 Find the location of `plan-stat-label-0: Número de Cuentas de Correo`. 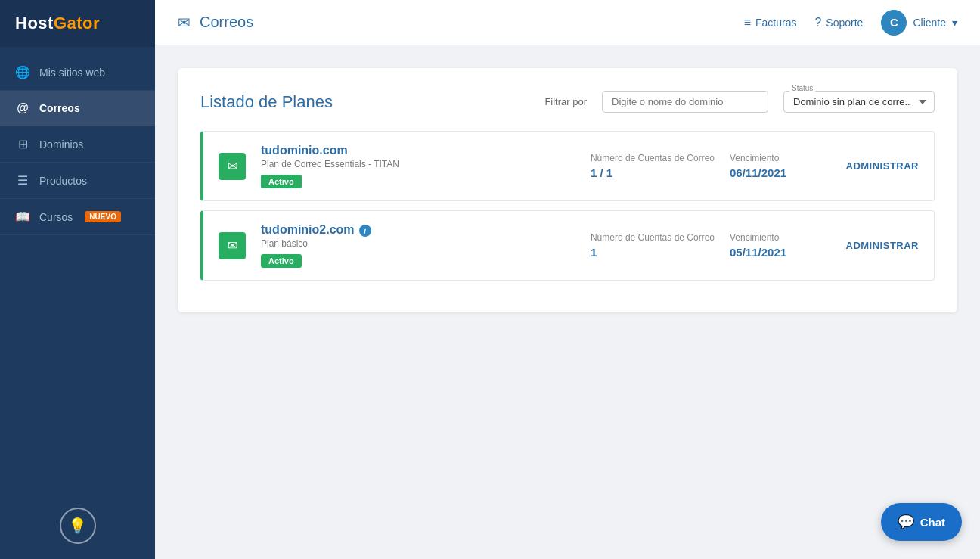

plan-stat-label-0: Número de Cuentas de Correo is located at coordinates (653, 158).